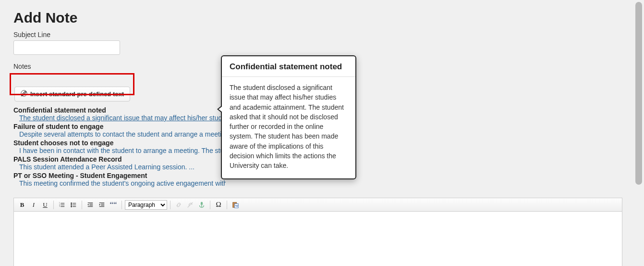 The width and height of the screenshot is (644, 266). What do you see at coordinates (122, 118) in the screenshot?
I see `template-preview-link: The student disclosed a significant issu…` at bounding box center [122, 118].